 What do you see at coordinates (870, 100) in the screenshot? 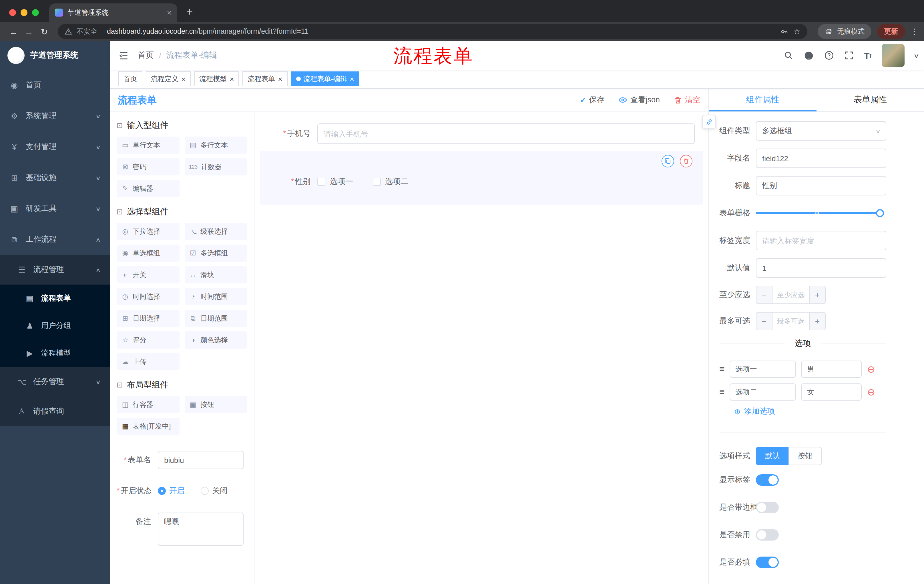
I see `tab-form-props: 表单属性` at bounding box center [870, 100].